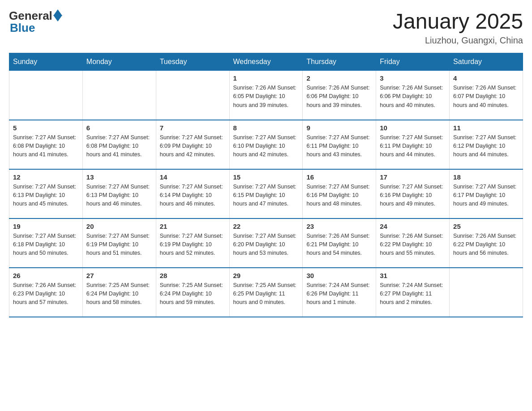  What do you see at coordinates (486, 62) in the screenshot?
I see `header-saturday: Saturday` at bounding box center [486, 62].